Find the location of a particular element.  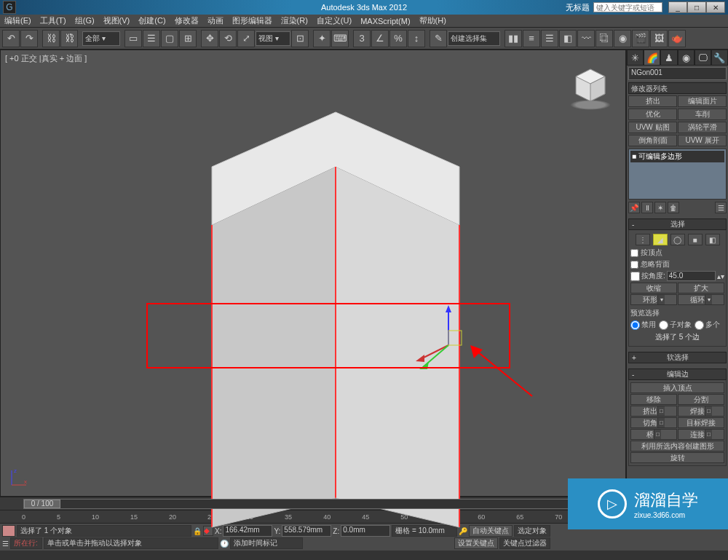

menu-view: 视图(V) is located at coordinates (116, 20).